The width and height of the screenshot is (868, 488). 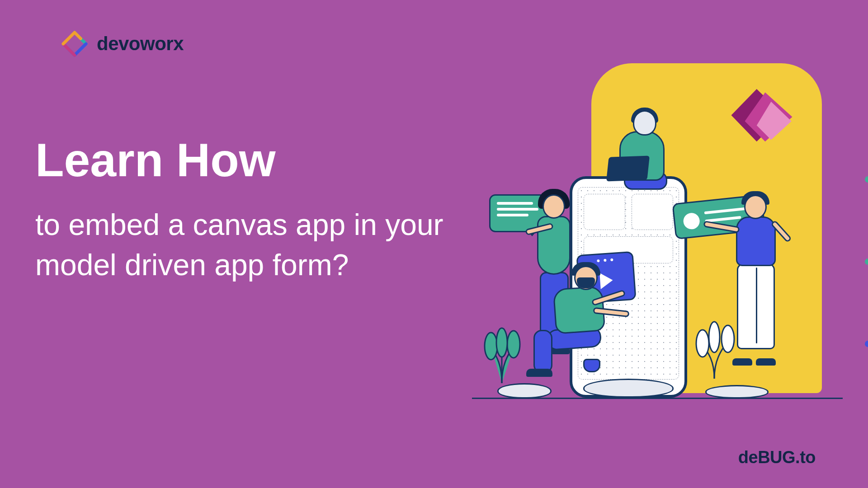 What do you see at coordinates (646, 149) in the screenshot?
I see `person-sitting-laptop` at bounding box center [646, 149].